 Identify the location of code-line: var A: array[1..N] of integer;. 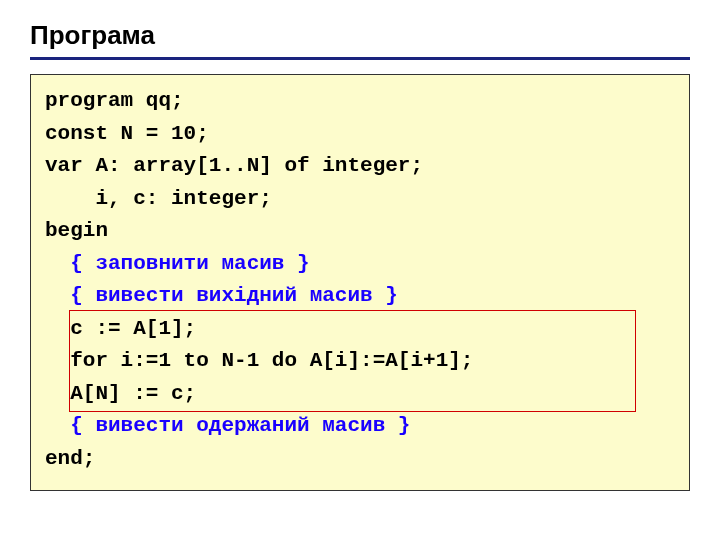
(360, 166).